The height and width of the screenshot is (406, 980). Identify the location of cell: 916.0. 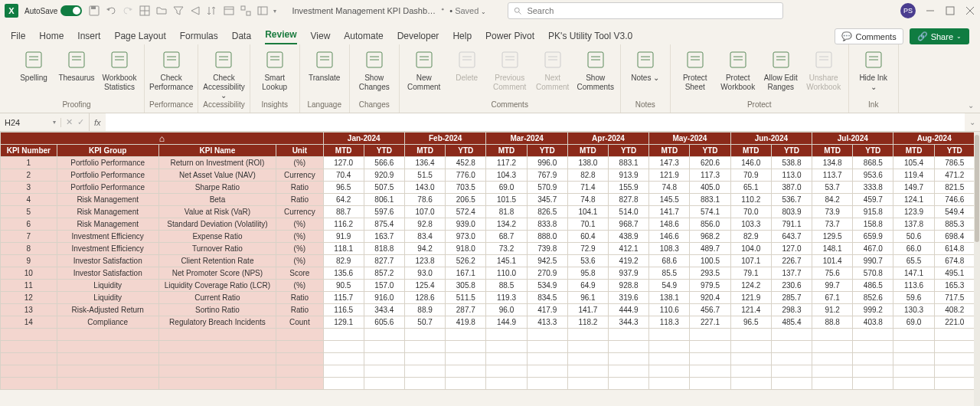
(384, 298).